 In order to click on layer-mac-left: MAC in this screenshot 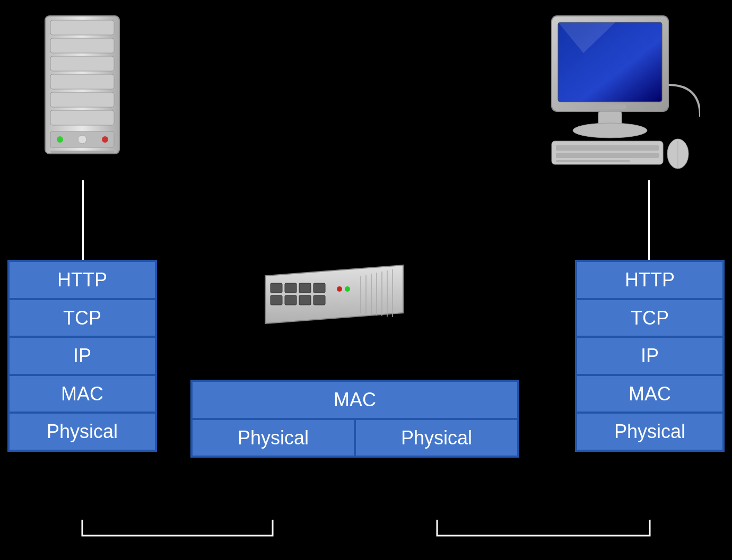, I will do `click(82, 394)`.